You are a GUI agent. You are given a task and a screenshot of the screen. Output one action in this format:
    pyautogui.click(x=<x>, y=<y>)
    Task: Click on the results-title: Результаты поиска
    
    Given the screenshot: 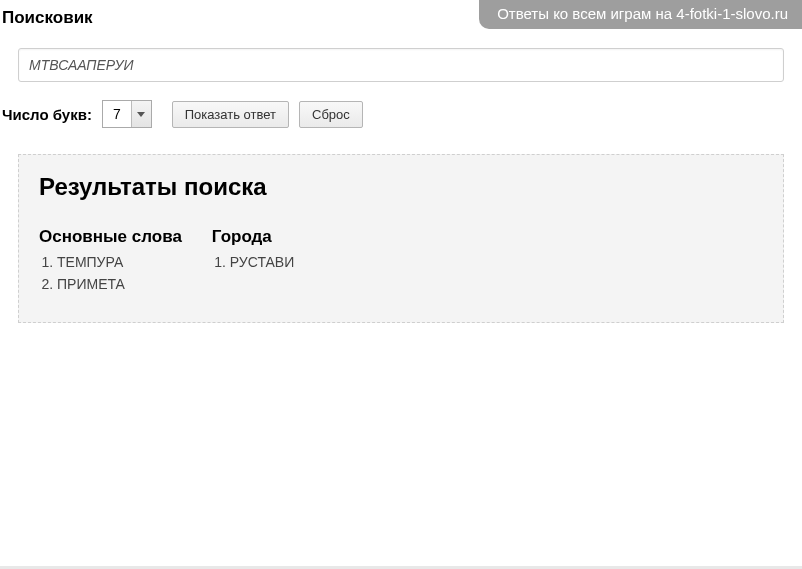 What is the action you would take?
    pyautogui.click(x=401, y=187)
    